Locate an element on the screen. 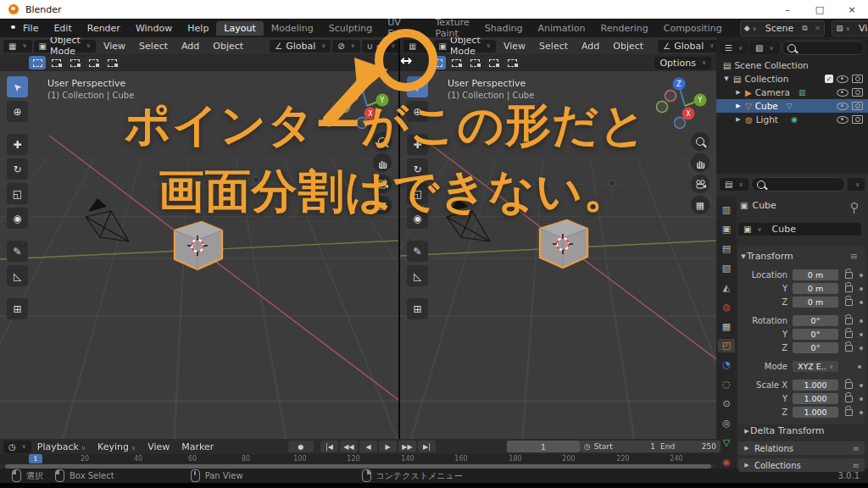  object-browse-icon: ▣ is located at coordinates (753, 229).